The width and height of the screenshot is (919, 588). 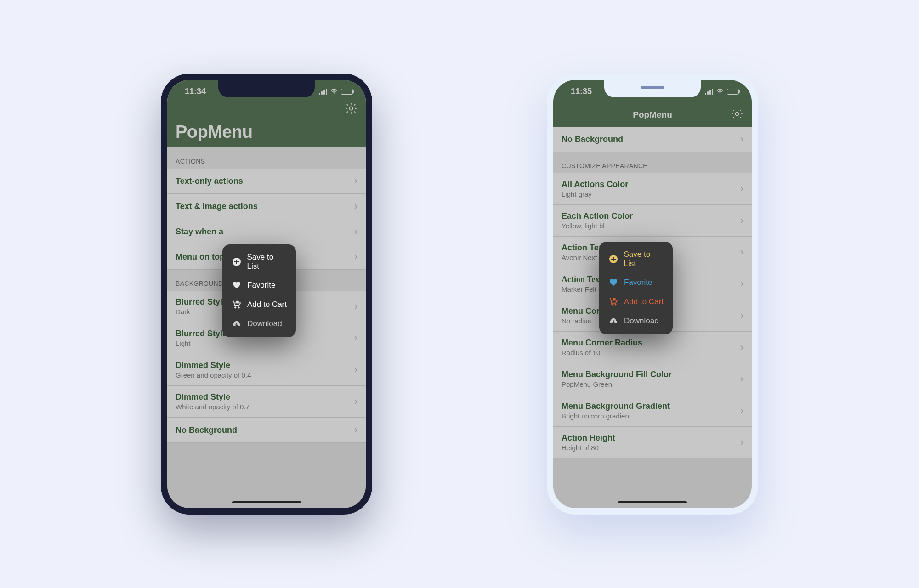 I want to click on nav-small-title-bar: PopMenu, so click(x=652, y=115).